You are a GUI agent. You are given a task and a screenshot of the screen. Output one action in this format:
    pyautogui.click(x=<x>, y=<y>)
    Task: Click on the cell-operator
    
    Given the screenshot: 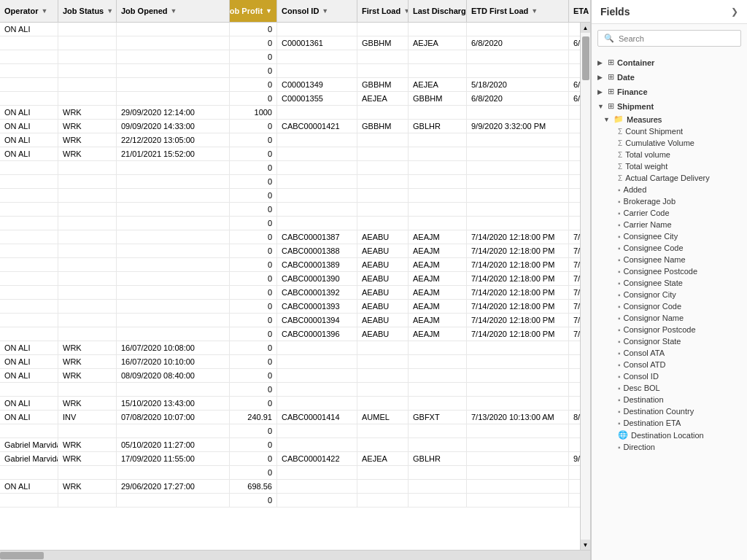 What is the action you would take?
    pyautogui.click(x=29, y=195)
    